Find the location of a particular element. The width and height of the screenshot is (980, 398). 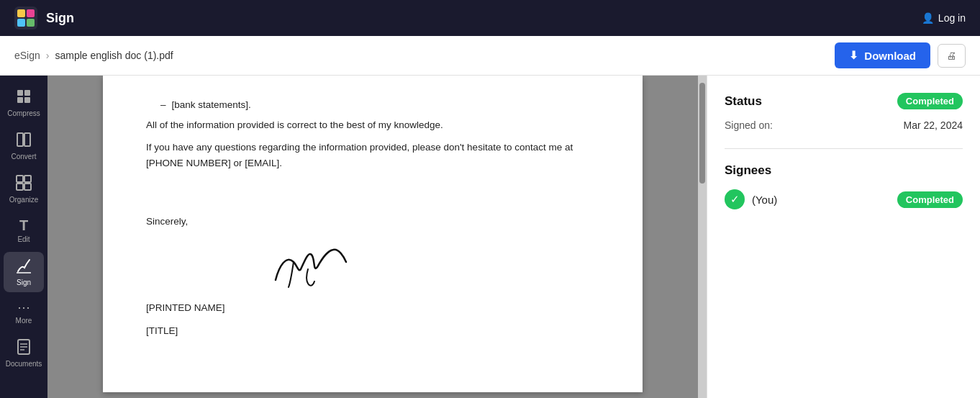

user-icon: 👤 is located at coordinates (928, 18).